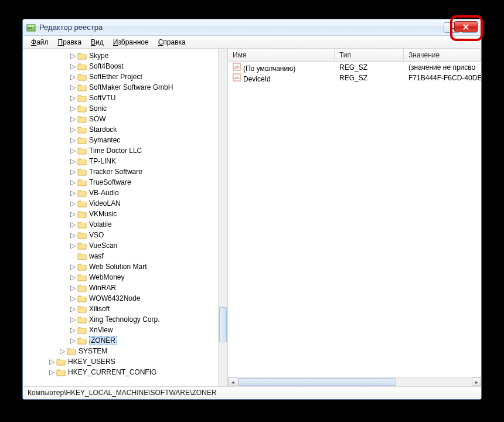 The image size is (504, 422). I want to click on tree-item-label: Sonic, so click(98, 108).